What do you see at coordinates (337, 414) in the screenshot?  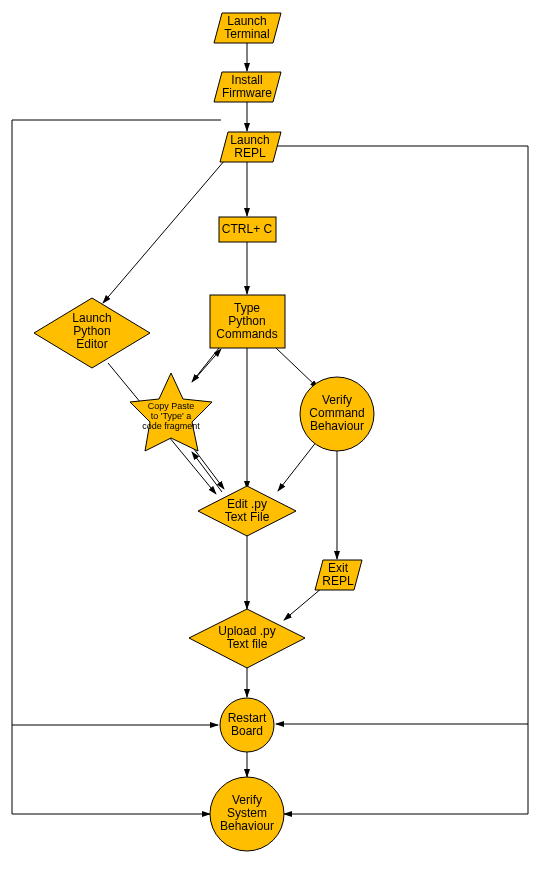 I see `node-verify-command: Verify Command Behaviour` at bounding box center [337, 414].